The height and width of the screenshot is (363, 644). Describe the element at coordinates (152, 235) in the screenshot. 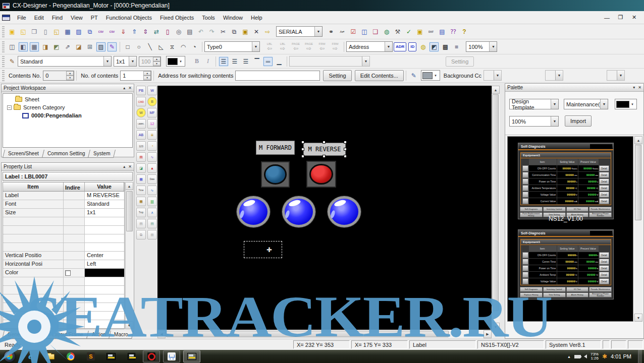

I see `recipe-table-icon: ▦` at that location.